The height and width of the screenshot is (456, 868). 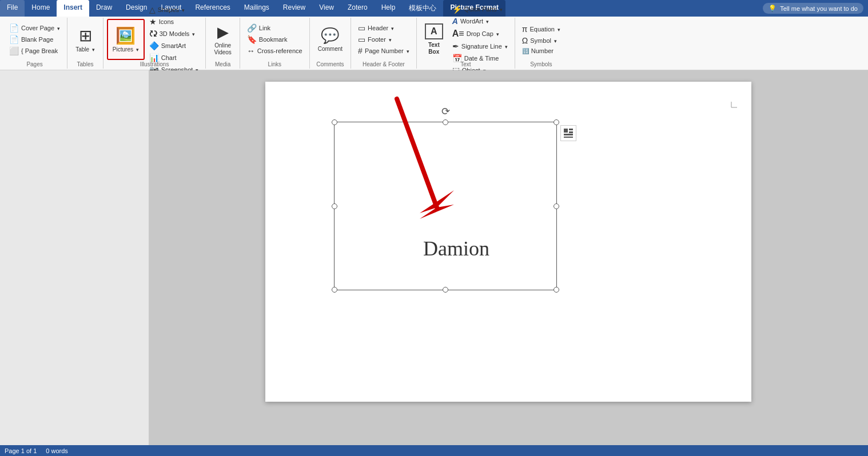 What do you see at coordinates (166, 22) in the screenshot?
I see `icons-label: Icons` at bounding box center [166, 22].